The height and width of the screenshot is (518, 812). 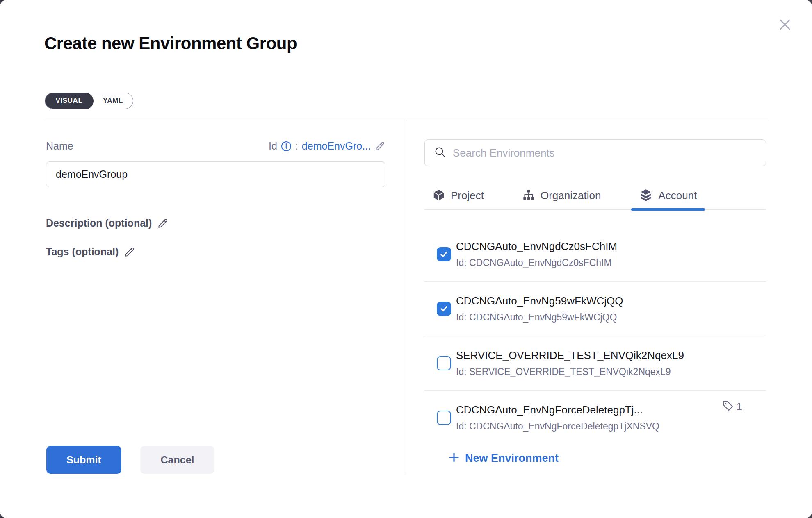 I want to click on tab-organization-label: Organization, so click(x=571, y=196).